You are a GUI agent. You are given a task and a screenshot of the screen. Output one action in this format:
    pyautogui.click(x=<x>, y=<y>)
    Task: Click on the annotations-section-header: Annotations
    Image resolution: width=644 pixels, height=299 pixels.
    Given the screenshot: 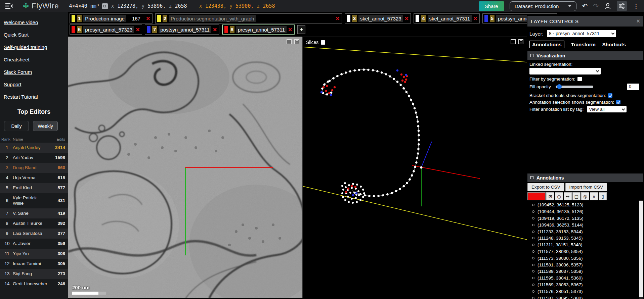 What is the action you would take?
    pyautogui.click(x=585, y=178)
    